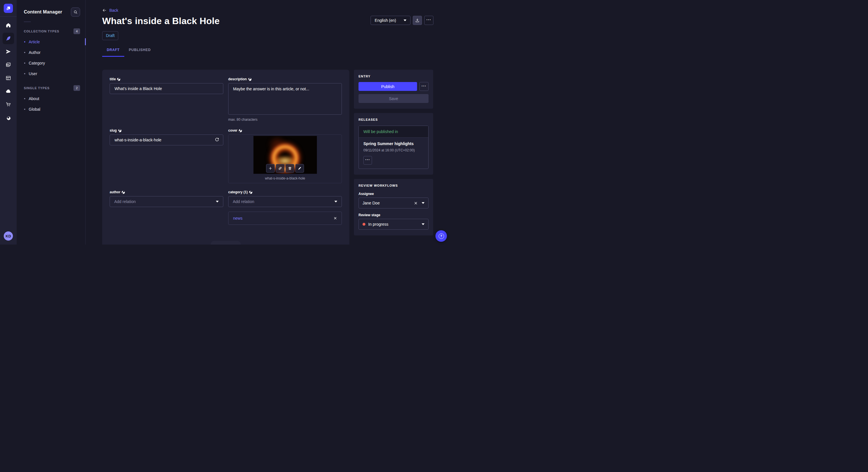  What do you see at coordinates (125, 202) in the screenshot?
I see `author-placeholder: Add relation` at bounding box center [125, 202].